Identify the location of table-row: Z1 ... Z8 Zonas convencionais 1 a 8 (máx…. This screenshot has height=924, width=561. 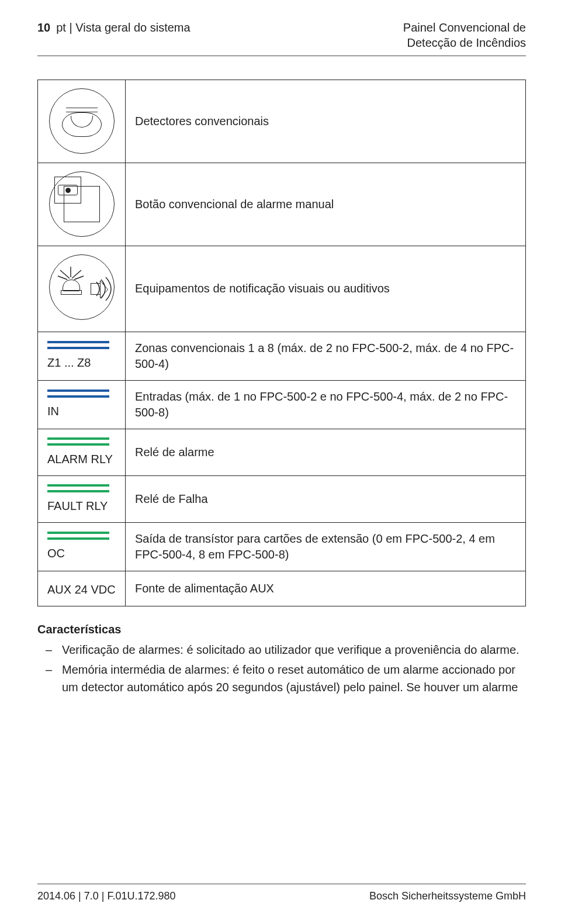
(282, 356).